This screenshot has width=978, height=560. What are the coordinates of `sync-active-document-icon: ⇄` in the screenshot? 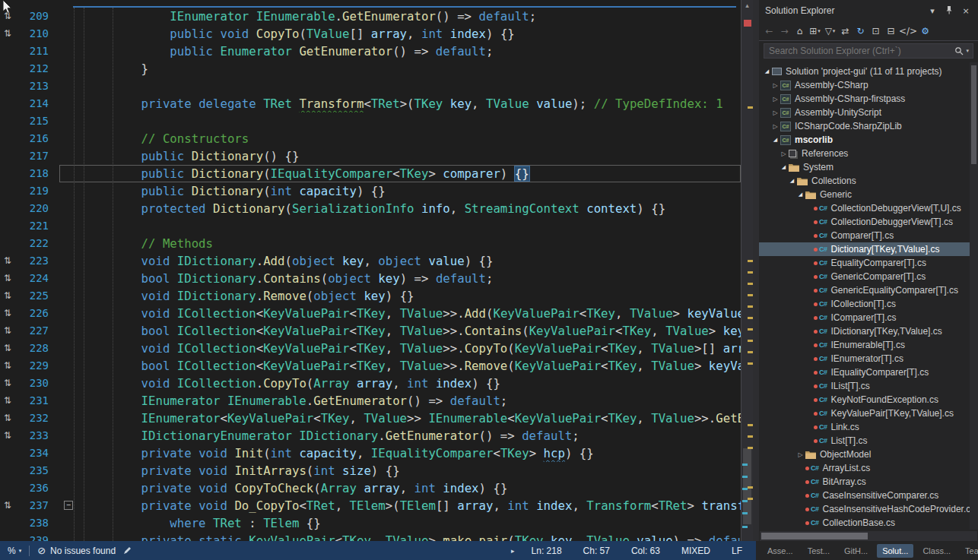 It's located at (846, 31).